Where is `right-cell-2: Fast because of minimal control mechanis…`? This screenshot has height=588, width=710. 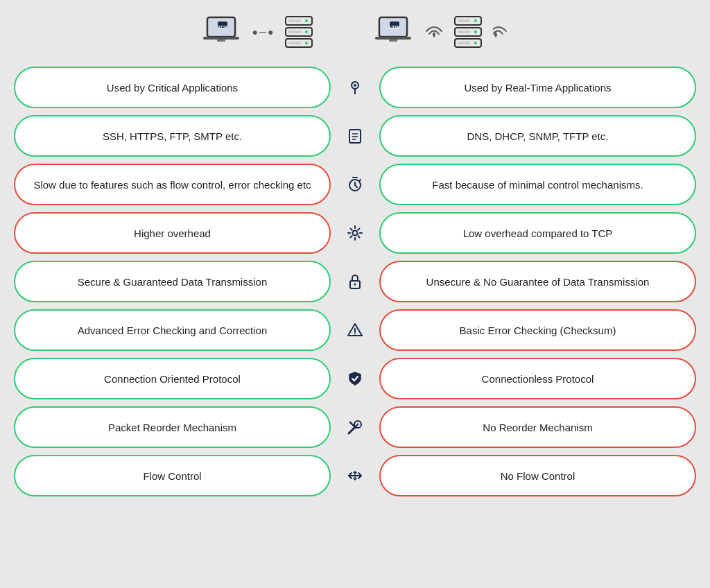 right-cell-2: Fast because of minimal control mechanis… is located at coordinates (538, 184).